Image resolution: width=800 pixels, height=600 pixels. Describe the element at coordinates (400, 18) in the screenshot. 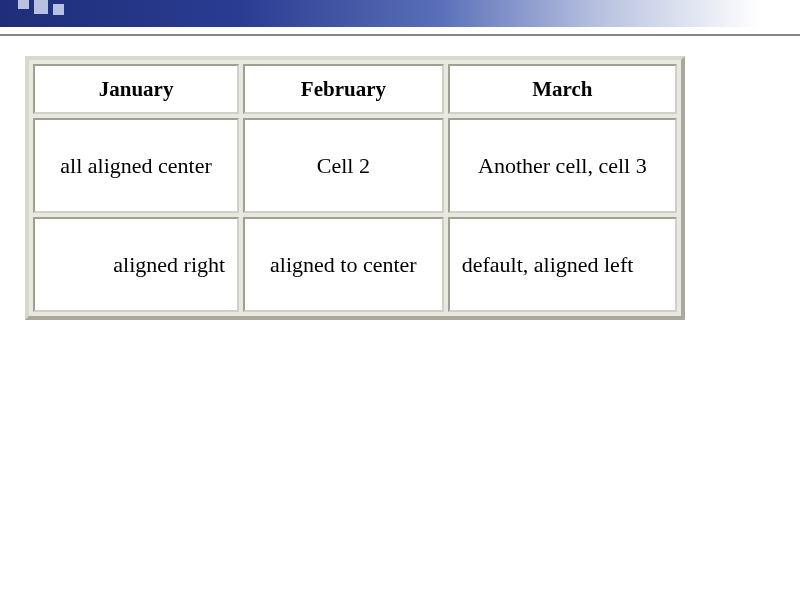

I see `slide-top-banner` at that location.